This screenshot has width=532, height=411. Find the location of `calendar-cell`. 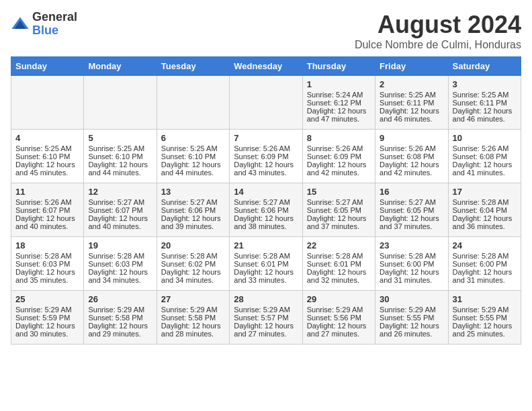

calendar-cell is located at coordinates (48, 103).